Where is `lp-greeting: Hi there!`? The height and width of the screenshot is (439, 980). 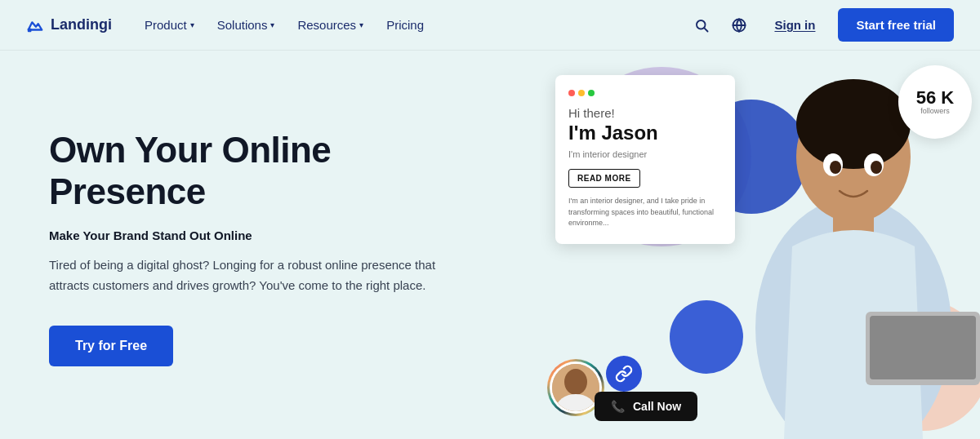 lp-greeting: Hi there! is located at coordinates (645, 113).